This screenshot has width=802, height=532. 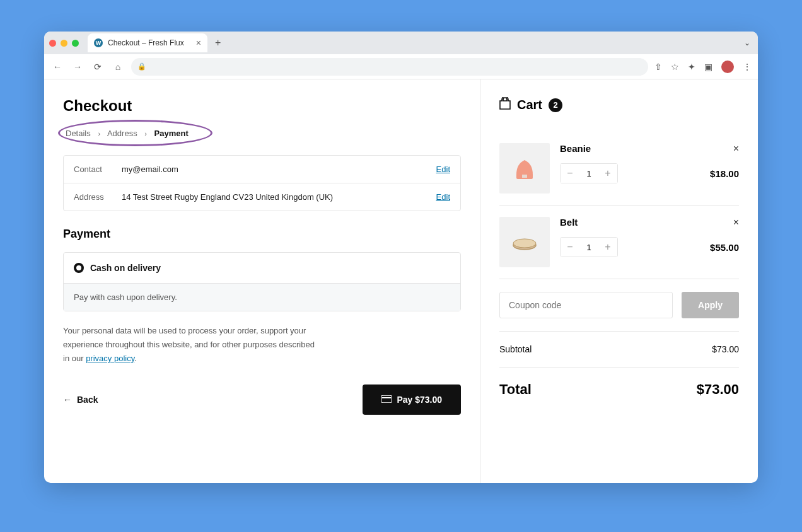 What do you see at coordinates (692, 67) in the screenshot?
I see `extensions-icon: ✦` at bounding box center [692, 67].